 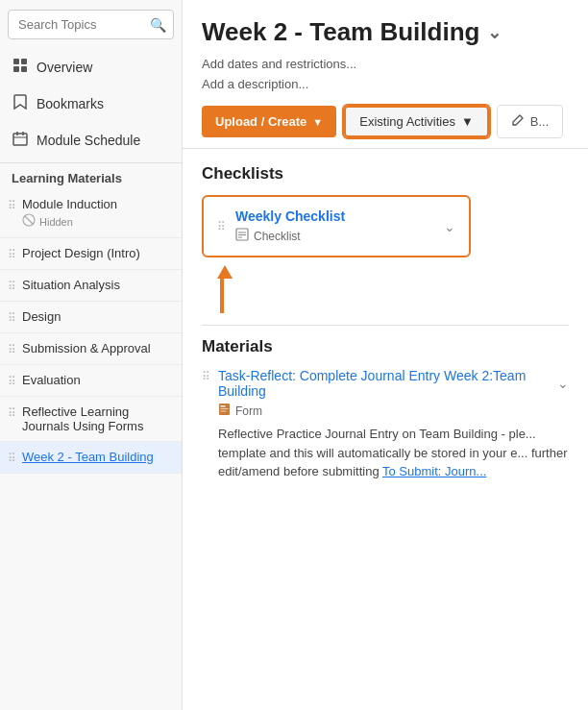 What do you see at coordinates (269, 121) in the screenshot?
I see `upload-create-button: Upload / Create ▼` at bounding box center [269, 121].